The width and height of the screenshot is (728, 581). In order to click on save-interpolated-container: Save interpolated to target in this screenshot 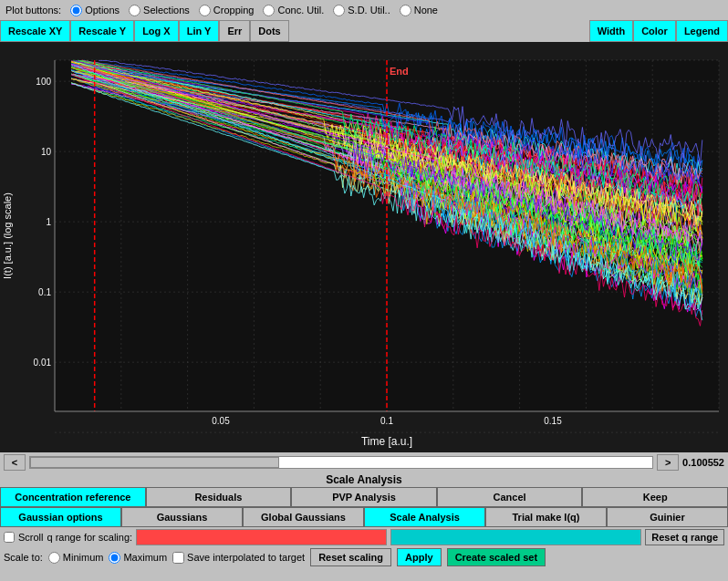, I will do `click(239, 558)`.